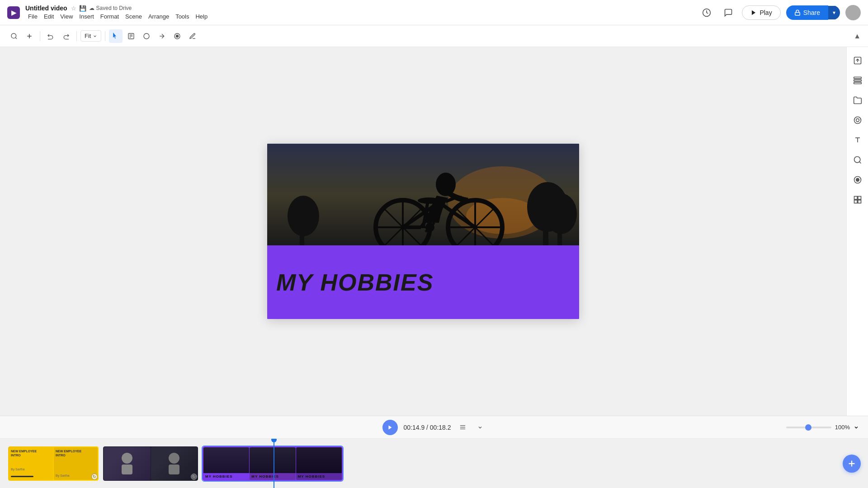  I want to click on title-row: Untitled video ☆ 💾 ☁ Saved to Drive, so click(118, 8).